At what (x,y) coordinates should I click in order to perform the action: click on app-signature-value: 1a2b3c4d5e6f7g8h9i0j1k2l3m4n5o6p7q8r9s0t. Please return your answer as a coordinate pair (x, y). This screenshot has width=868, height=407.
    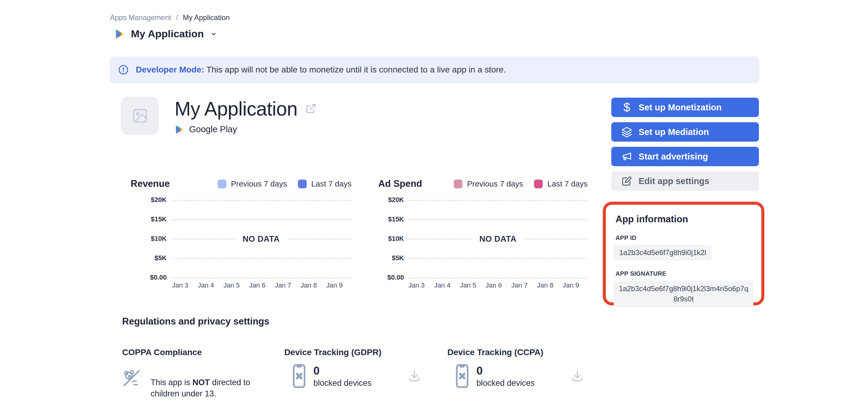
    Looking at the image, I should click on (683, 294).